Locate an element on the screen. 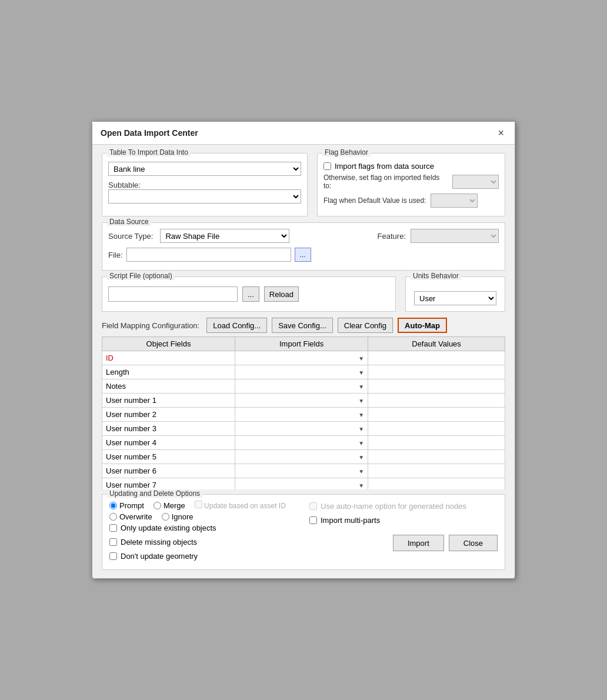 The image size is (607, 700). table-row: Notes▼ is located at coordinates (304, 386).